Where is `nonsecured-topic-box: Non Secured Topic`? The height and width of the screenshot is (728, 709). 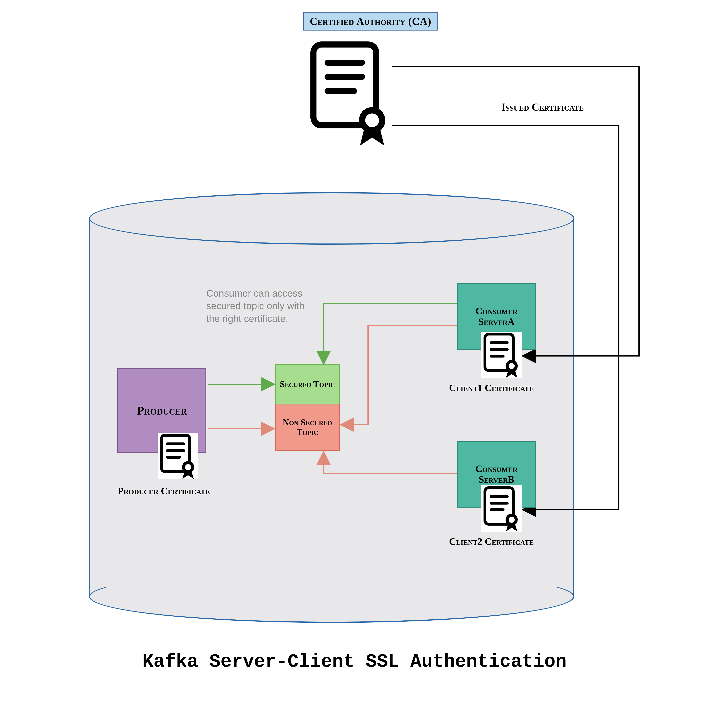 nonsecured-topic-box: Non Secured Topic is located at coordinates (308, 427).